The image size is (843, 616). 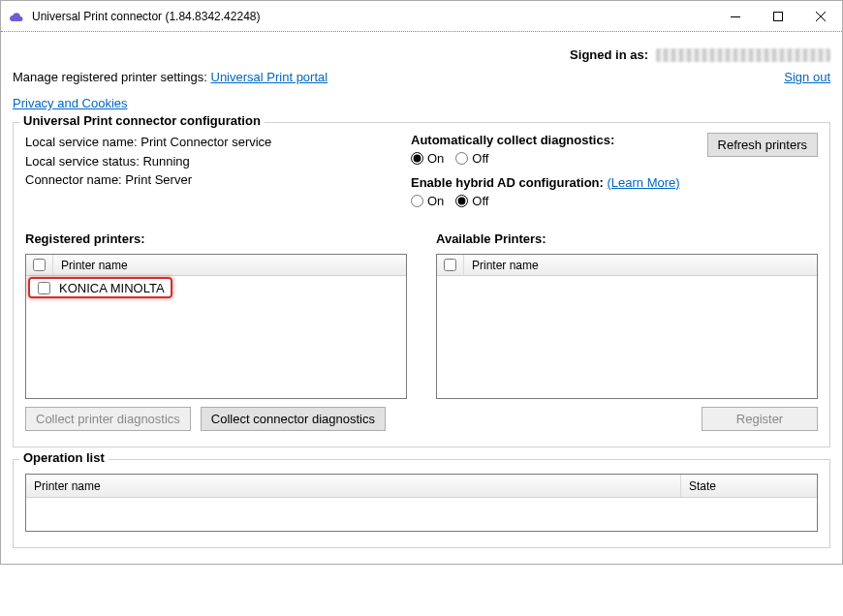 I want to click on operation-fieldset: Operation list Printer name State, so click(x=422, y=504).